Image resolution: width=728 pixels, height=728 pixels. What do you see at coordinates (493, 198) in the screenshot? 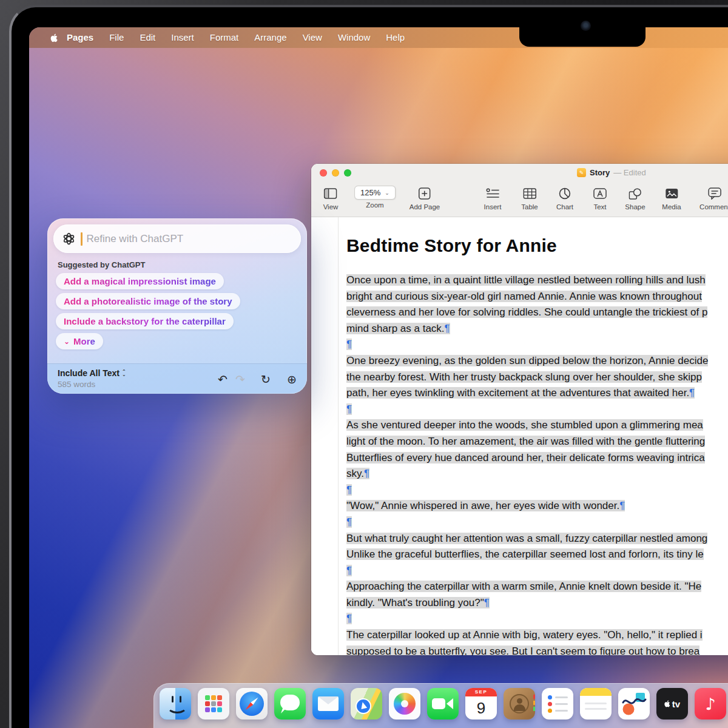
I see `toolbar-insert-button: Insert` at bounding box center [493, 198].